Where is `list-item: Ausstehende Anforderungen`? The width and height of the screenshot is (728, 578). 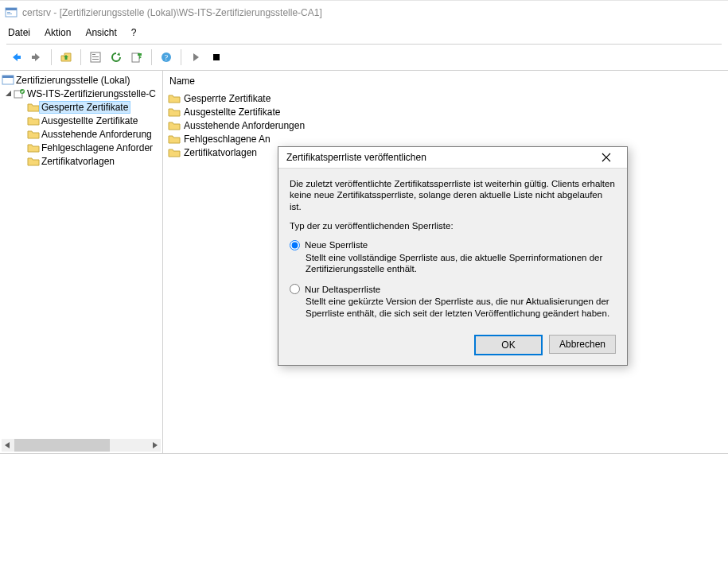
list-item: Ausstehende Anforderungen is located at coordinates (446, 126).